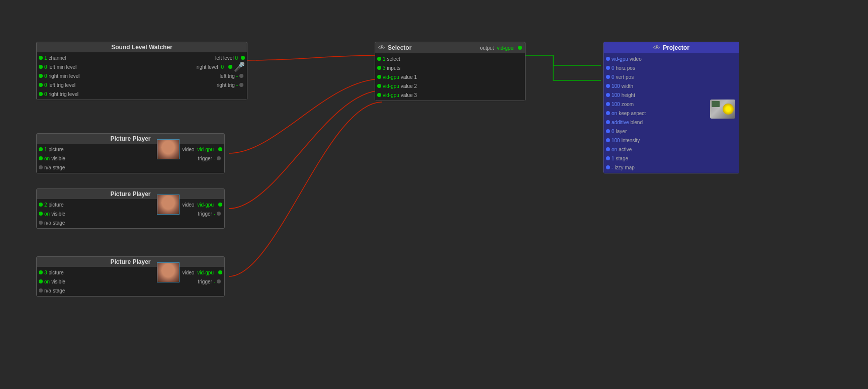  I want to click on port-dot-right-min, so click(41, 76).